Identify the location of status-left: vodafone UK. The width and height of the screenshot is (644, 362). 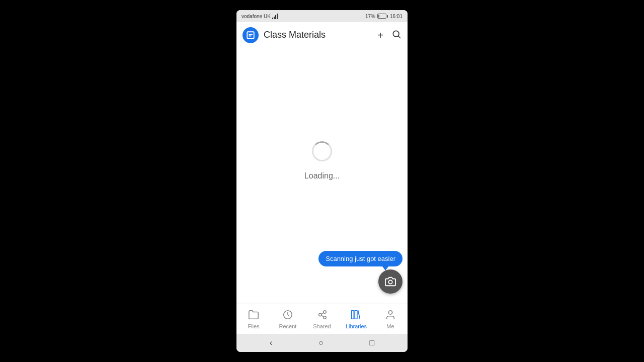
(260, 16).